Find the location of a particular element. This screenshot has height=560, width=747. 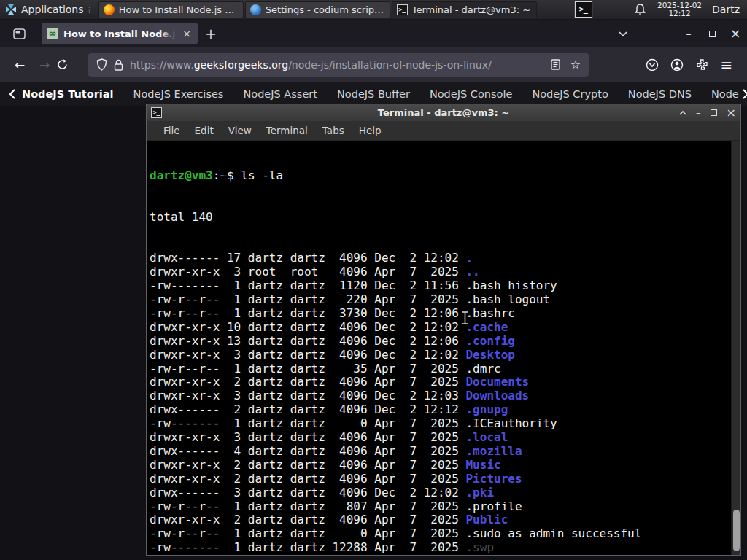

reader-mode-icon is located at coordinates (556, 64).